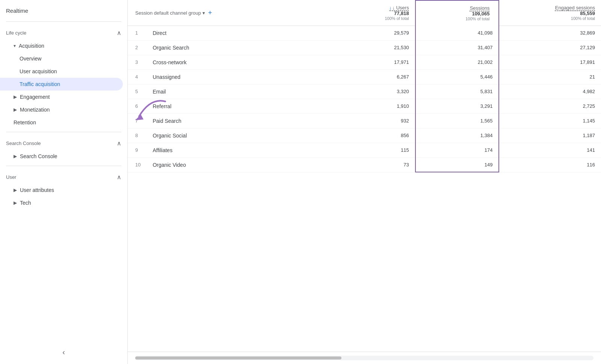  I want to click on tech-expand-icon: ▶, so click(15, 203).